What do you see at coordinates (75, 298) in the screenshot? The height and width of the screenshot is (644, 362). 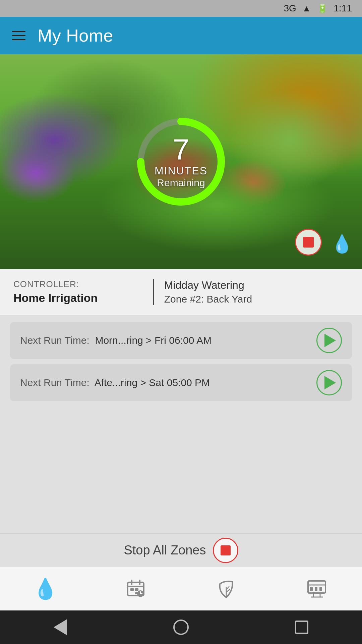 I see `controller-name: Home Irrigation` at bounding box center [75, 298].